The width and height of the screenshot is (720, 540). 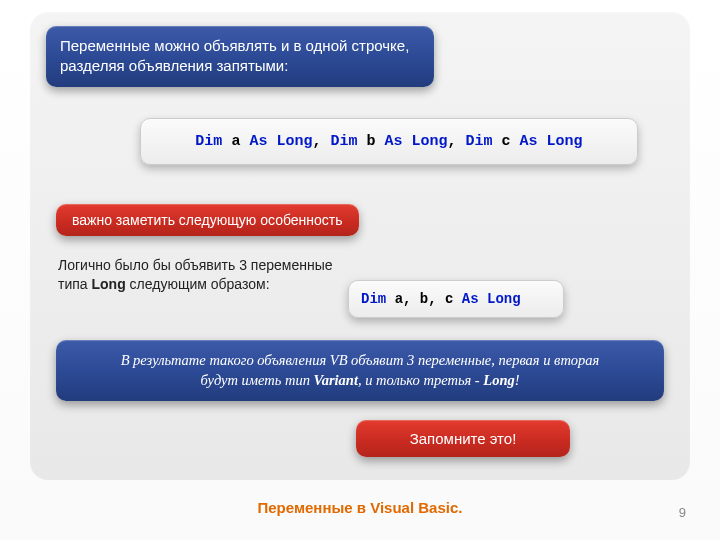 What do you see at coordinates (498, 380) in the screenshot?
I see `long-word: Long` at bounding box center [498, 380].